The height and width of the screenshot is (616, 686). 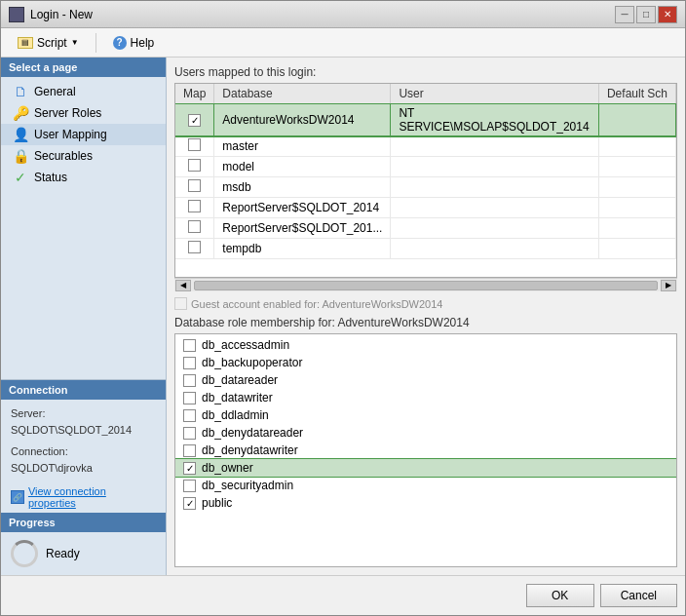 What do you see at coordinates (51, 177) in the screenshot?
I see `sidebar-label-status: Status` at bounding box center [51, 177].